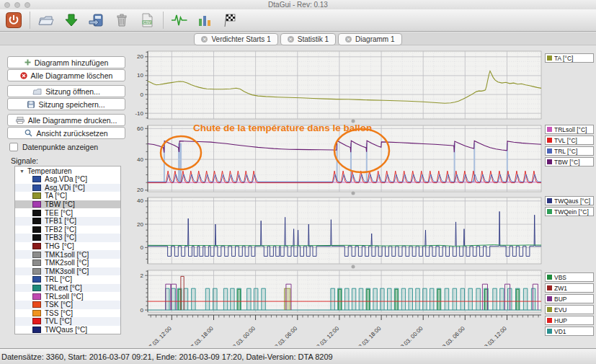 Image resolution: width=596 pixels, height=364 pixels. I want to click on legend-label: BUP, so click(561, 299).